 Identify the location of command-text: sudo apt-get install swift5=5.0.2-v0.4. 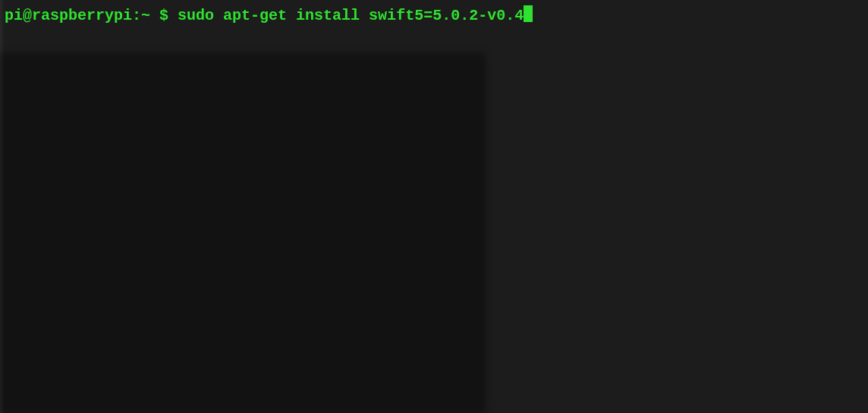
(351, 16).